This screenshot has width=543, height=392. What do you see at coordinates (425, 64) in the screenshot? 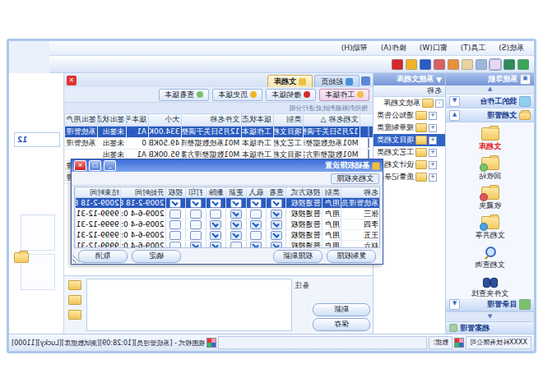
I see `help-icon` at bounding box center [425, 64].